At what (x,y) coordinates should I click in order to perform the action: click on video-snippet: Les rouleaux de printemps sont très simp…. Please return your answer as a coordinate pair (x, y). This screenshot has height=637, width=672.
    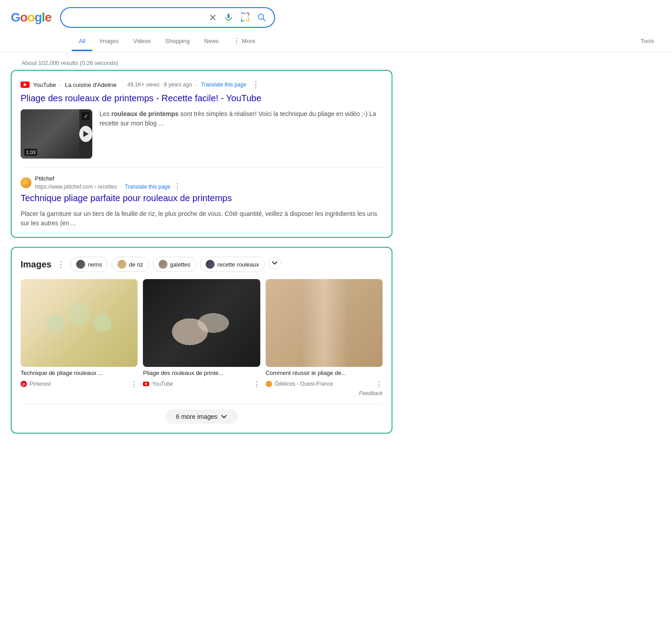
    Looking at the image, I should click on (241, 134).